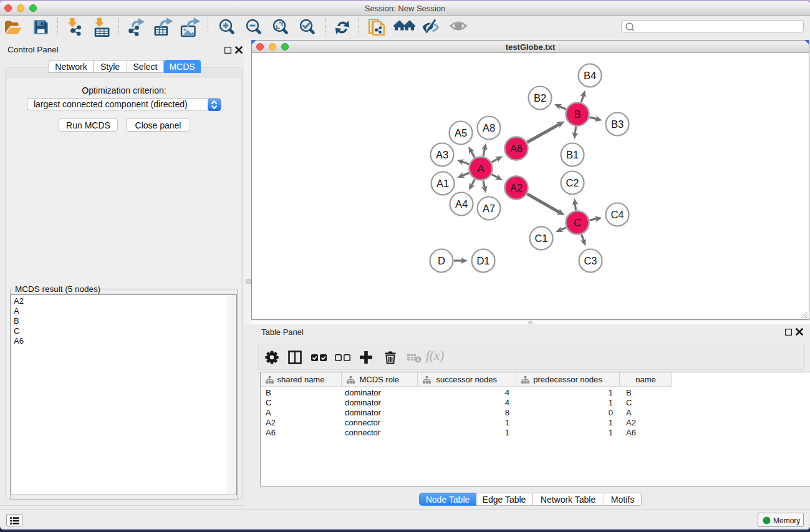 The width and height of the screenshot is (810, 532). I want to click on svg-text: D, so click(441, 261).